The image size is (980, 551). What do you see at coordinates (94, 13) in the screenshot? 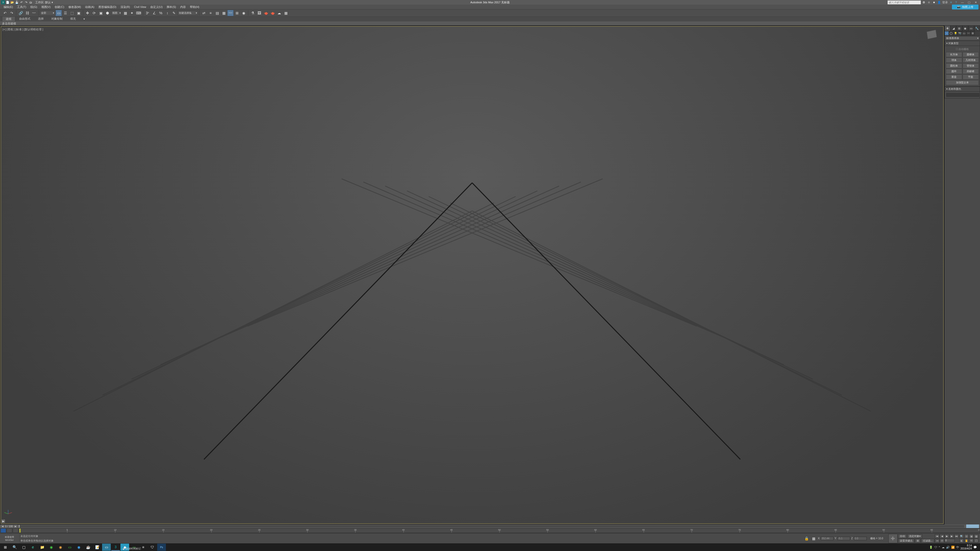
I see `rotate-button: ⟳` at bounding box center [94, 13].